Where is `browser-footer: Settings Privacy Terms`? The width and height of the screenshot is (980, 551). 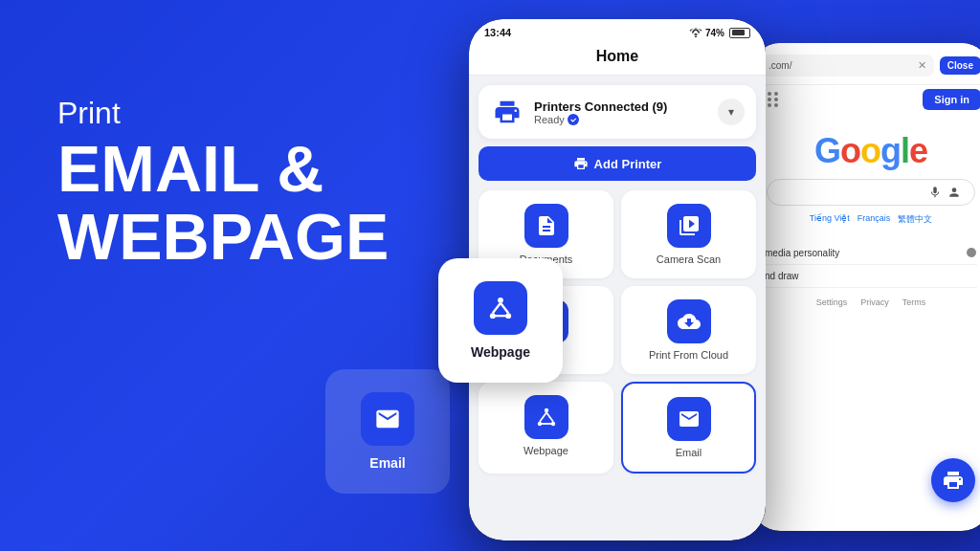
browser-footer: Settings Privacy Terms is located at coordinates (865, 302).